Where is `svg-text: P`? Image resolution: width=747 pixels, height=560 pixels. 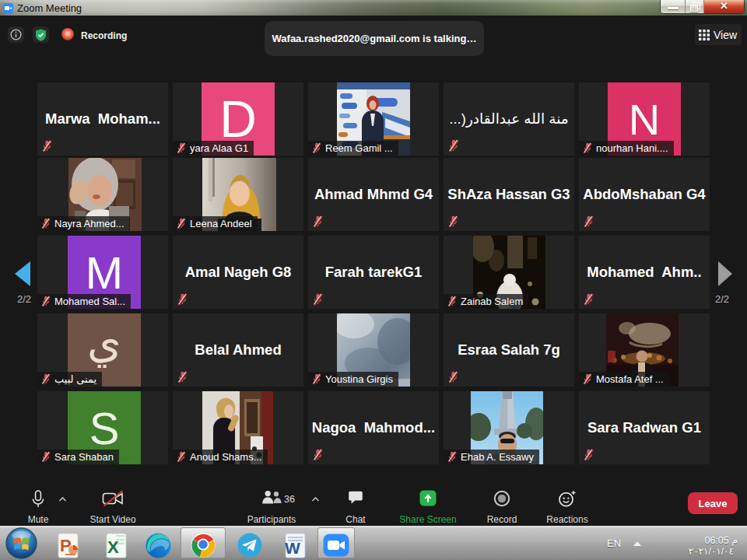
svg-text: P is located at coordinates (65, 546).